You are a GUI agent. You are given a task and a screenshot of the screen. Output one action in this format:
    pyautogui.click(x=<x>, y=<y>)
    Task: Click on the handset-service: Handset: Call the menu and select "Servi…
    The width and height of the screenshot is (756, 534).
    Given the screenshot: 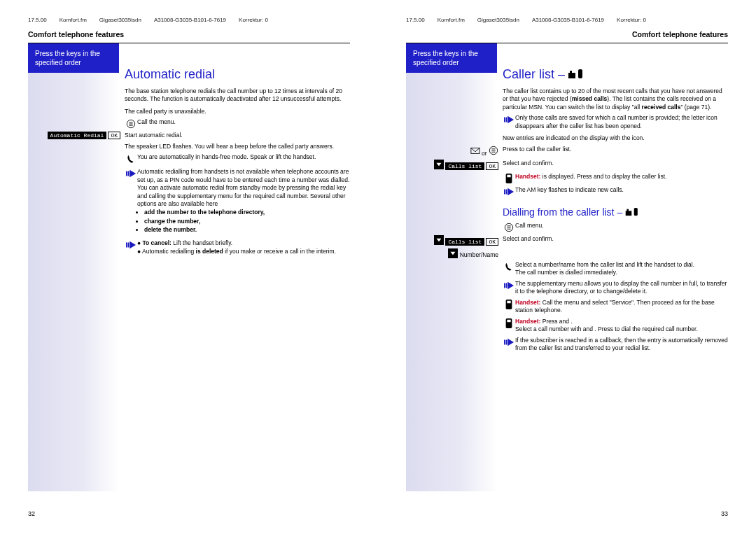 What is the action you would take?
    pyautogui.click(x=615, y=307)
    